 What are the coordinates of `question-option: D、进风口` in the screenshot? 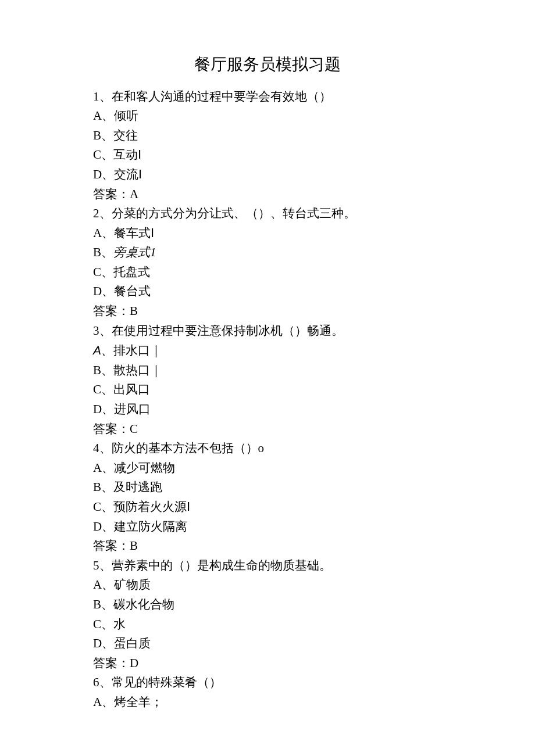 It's located at (268, 410).